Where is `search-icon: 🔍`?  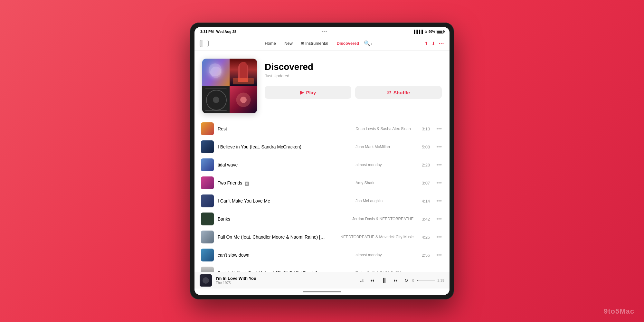 search-icon: 🔍 is located at coordinates (367, 43).